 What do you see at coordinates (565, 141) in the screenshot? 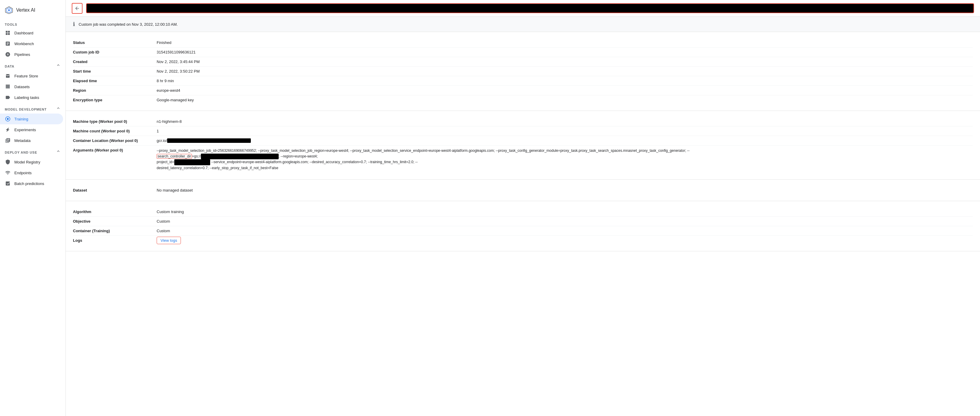
I see `container-loc-value: gcr.io/` at bounding box center [565, 141].